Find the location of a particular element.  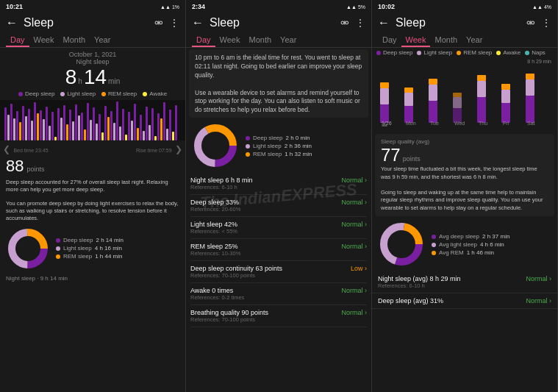

metric-name-1: Deep sleep 33% is located at coordinates (266, 202).